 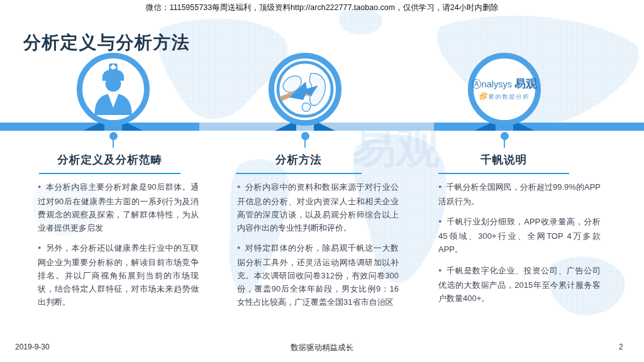 What do you see at coordinates (118, 207) in the screenshot?
I see `bullet-paragraph: ●本分析内容主要分析对象是90后群体。通过对90后在健康养生方面的一系列行为及消…` at bounding box center [118, 207].